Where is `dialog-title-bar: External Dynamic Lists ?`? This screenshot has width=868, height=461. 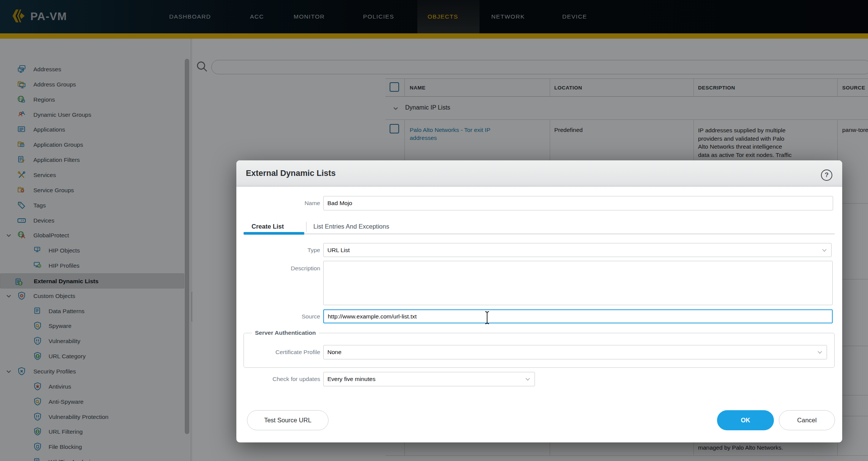
dialog-title-bar: External Dynamic Lists ? is located at coordinates (539, 174).